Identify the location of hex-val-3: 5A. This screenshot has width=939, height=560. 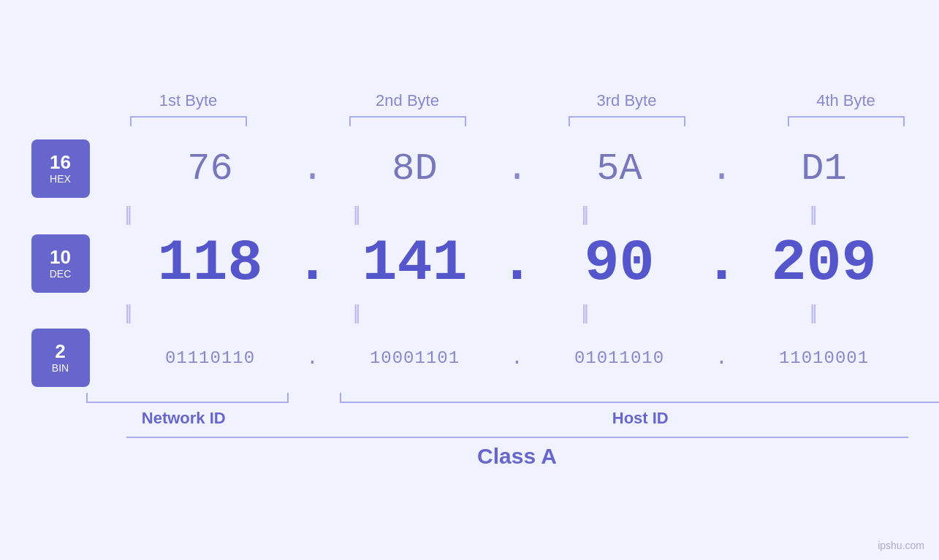
(619, 169).